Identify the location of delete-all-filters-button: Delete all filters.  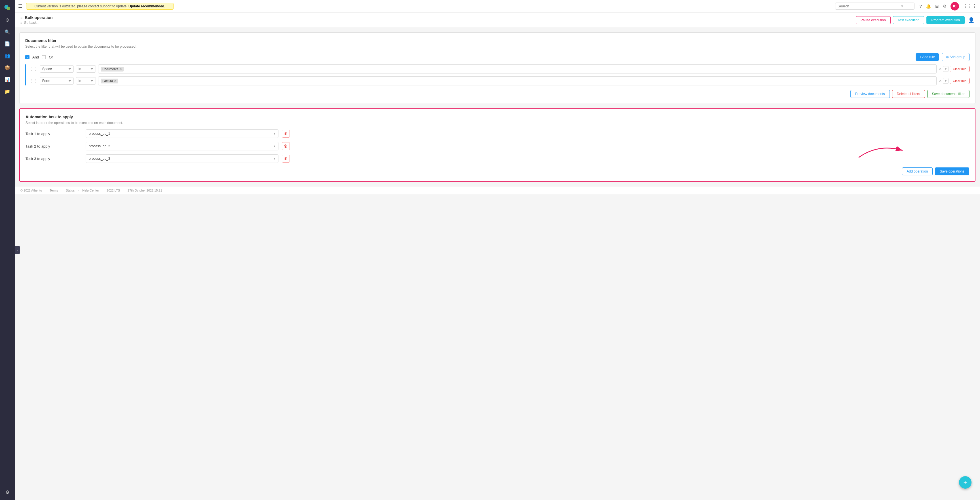
(908, 94).